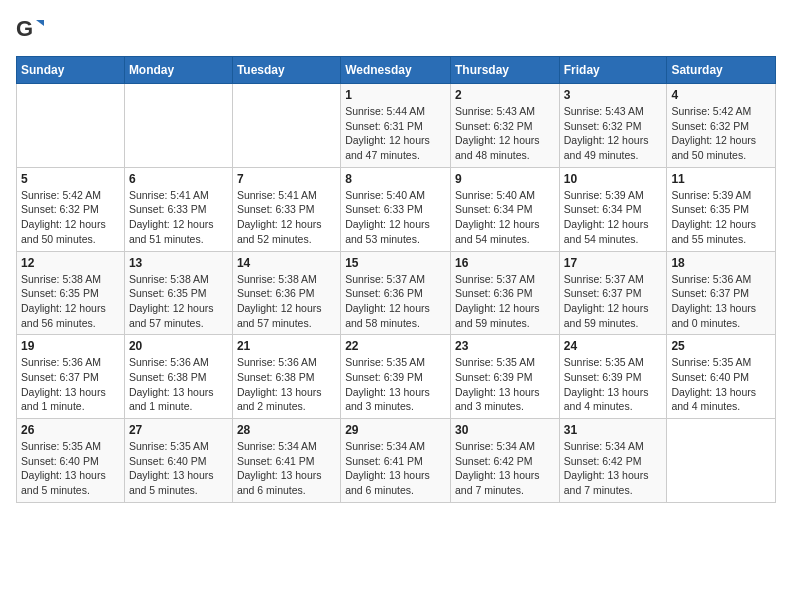 This screenshot has width=792, height=612. Describe the element at coordinates (178, 302) in the screenshot. I see `day-info: Sunrise: 5:38 AM Sunset: 6:35 PM Dayligh…` at that location.